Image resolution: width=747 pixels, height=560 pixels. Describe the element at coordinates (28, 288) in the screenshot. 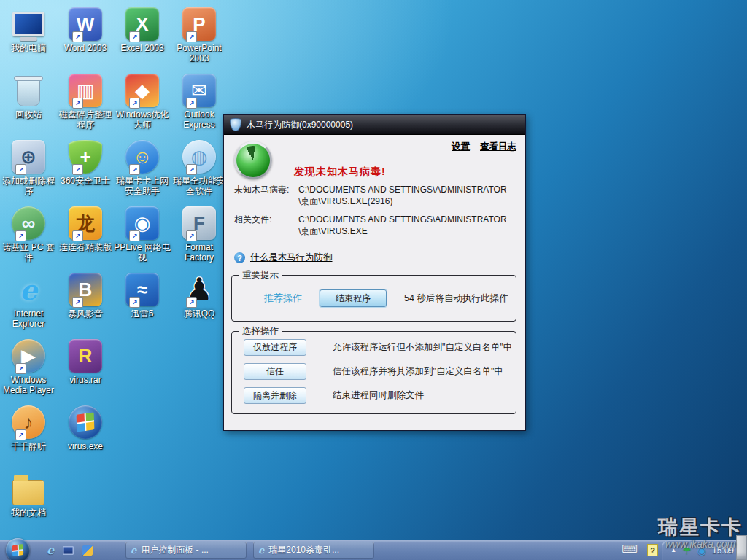

I see `app-icon: e` at that location.